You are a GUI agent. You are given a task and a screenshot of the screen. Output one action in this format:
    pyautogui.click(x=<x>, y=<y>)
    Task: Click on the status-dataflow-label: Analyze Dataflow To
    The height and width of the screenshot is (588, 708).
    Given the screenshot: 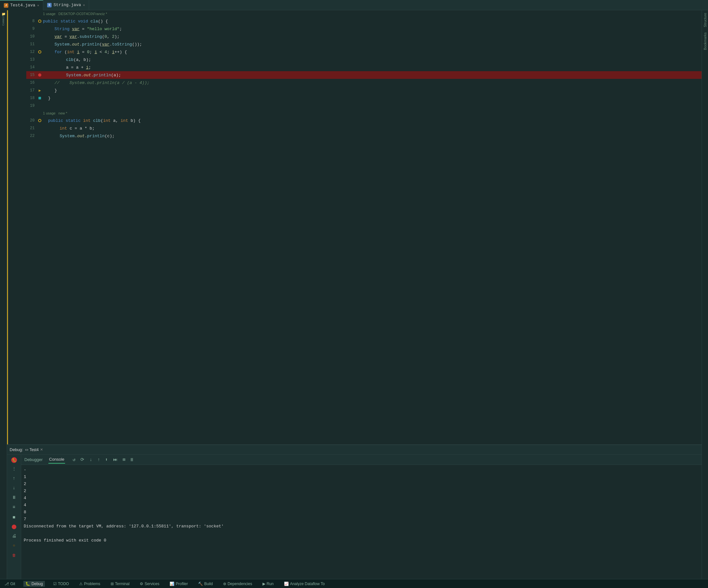 What is the action you would take?
    pyautogui.click(x=307, y=584)
    